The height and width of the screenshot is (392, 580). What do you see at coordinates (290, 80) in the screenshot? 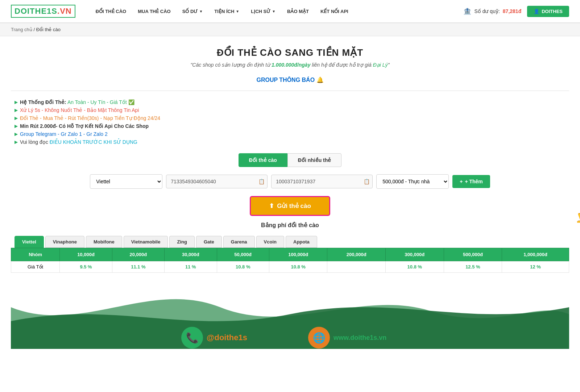
I see `group-notice: GROUP THÔNG BÁO 🔔` at bounding box center [290, 80].